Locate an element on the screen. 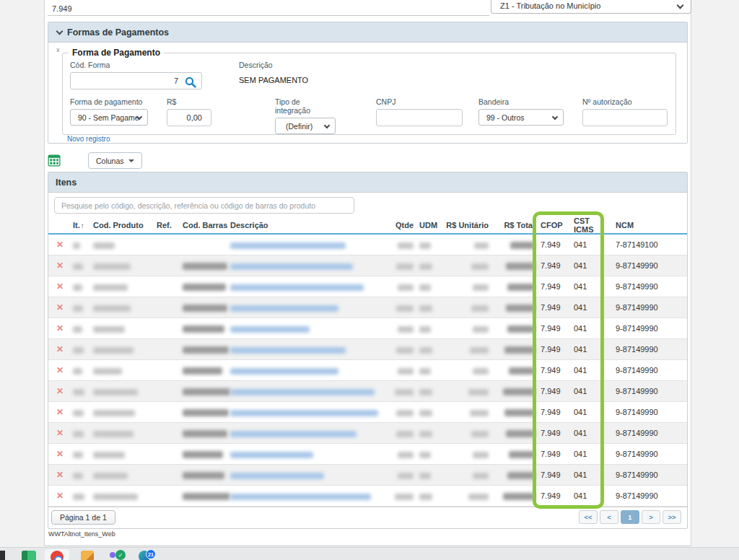 This screenshot has height=560, width=739. column-header-cfop: CFOP is located at coordinates (551, 225).